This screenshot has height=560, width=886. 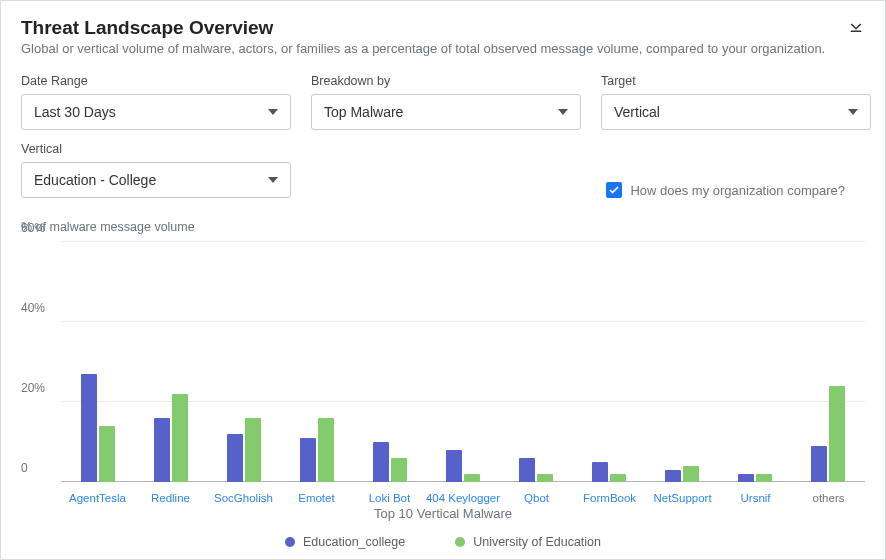 What do you see at coordinates (614, 190) in the screenshot?
I see `checkbox-checked-icon` at bounding box center [614, 190].